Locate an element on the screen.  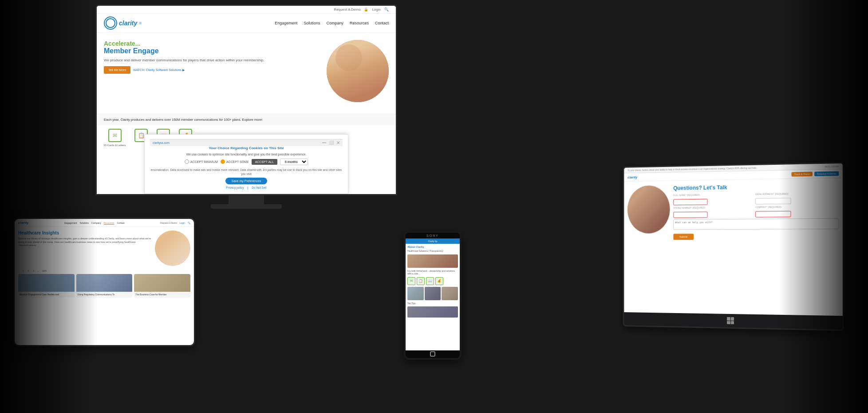
months-dropdown: 6 months is located at coordinates (294, 162).